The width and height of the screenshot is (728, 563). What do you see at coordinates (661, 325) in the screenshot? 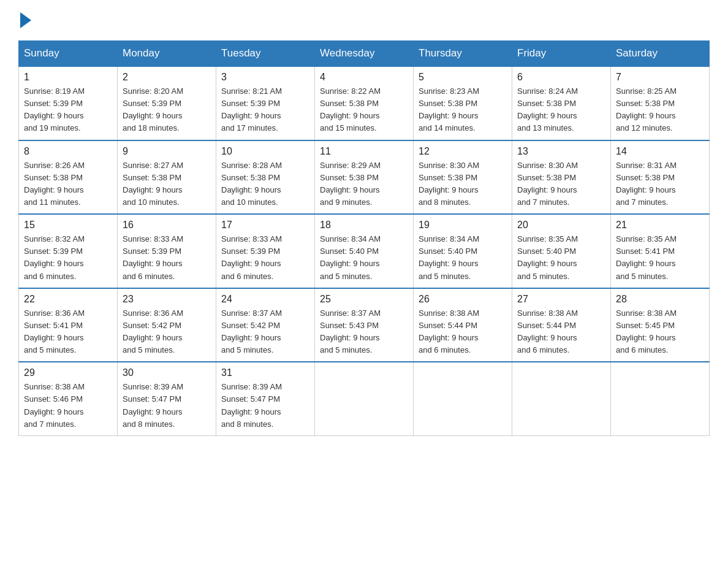
I see `calendar-day-cell: 28 Sunrise: 8:38 AM Sunset: 5:45 PM Dayl…` at bounding box center [661, 325].